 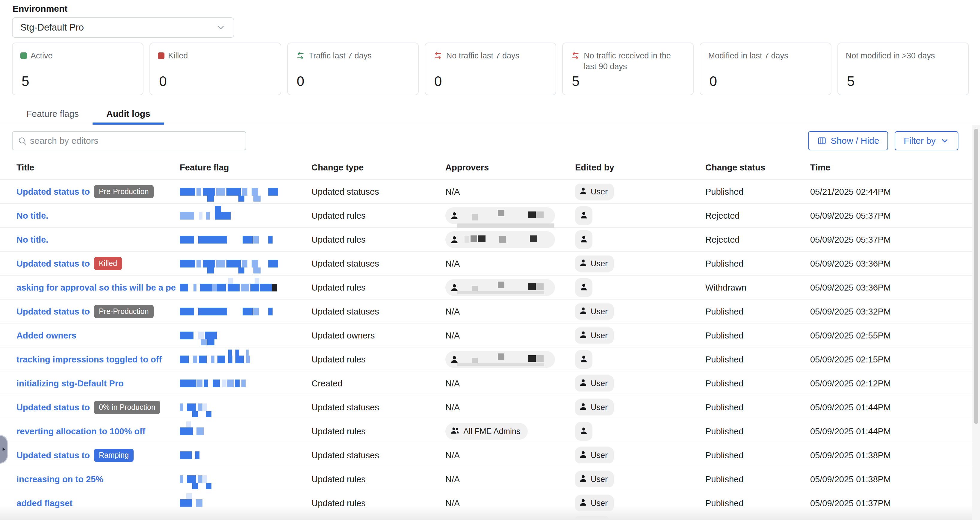 I want to click on stat-card-label: Not modified in >30 days, so click(x=903, y=56).